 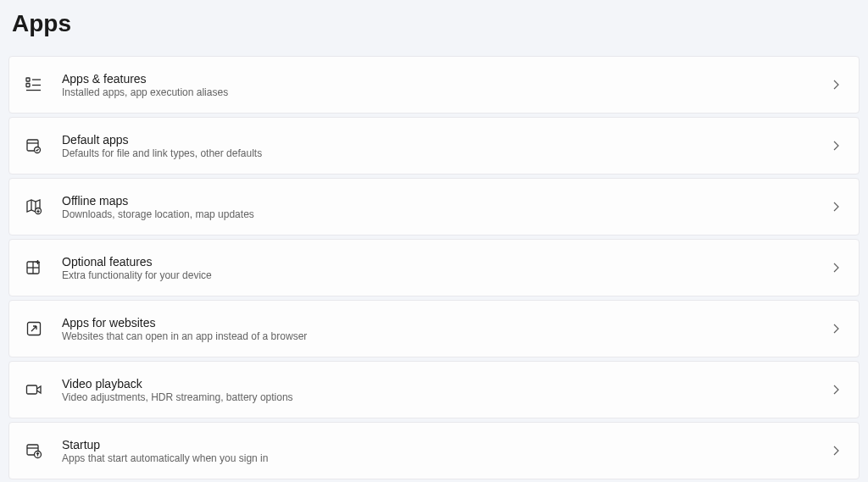 What do you see at coordinates (446, 140) in the screenshot?
I see `item-title: Default apps` at bounding box center [446, 140].